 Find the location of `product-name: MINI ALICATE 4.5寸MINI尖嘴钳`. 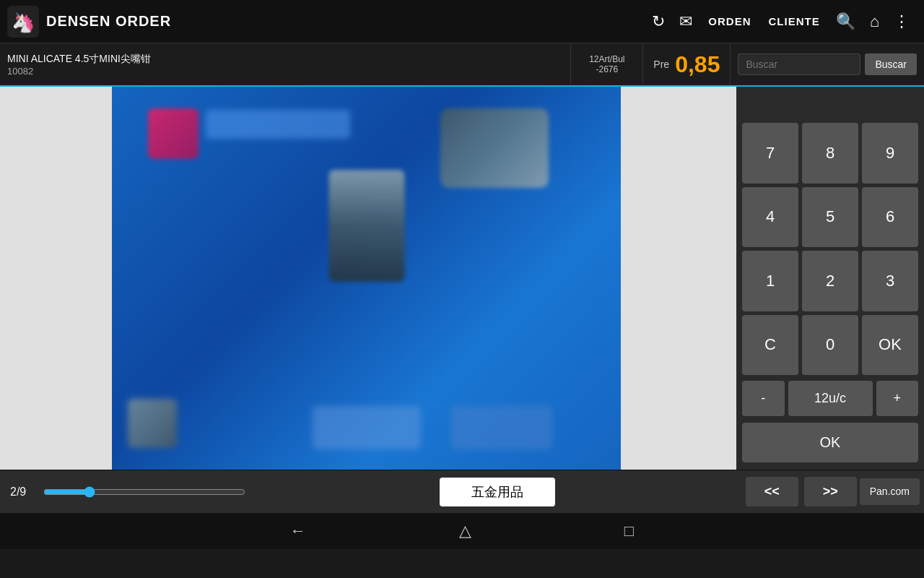

product-name: MINI ALICATE 4.5寸MINI尖嘴钳 is located at coordinates (285, 59).